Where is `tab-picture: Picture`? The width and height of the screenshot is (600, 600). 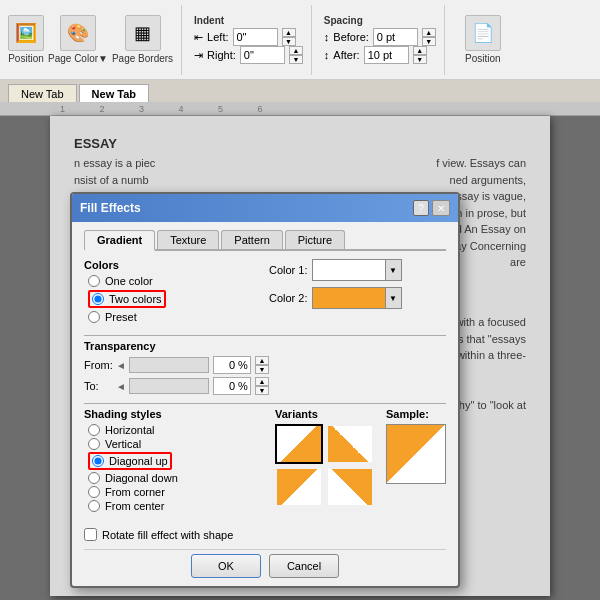
tab-picture: Picture is located at coordinates (315, 240).